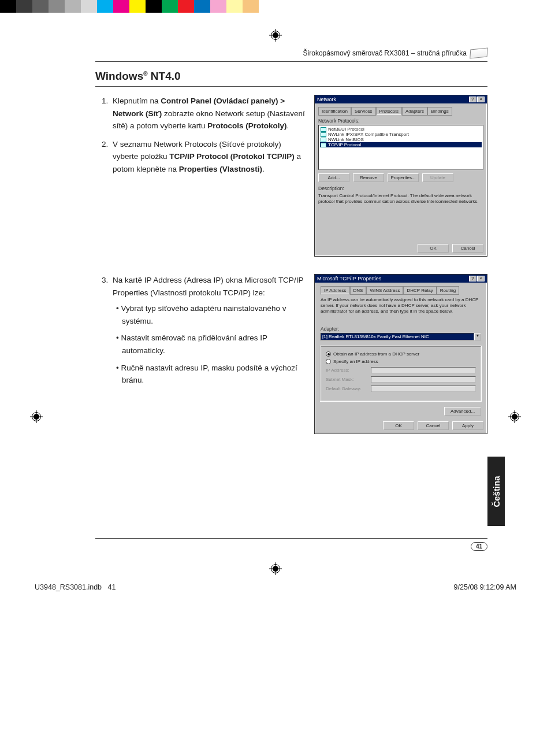 The height and width of the screenshot is (756, 551). What do you see at coordinates (440, 111) in the screenshot?
I see `tab-bindings: Bindings` at bounding box center [440, 111].